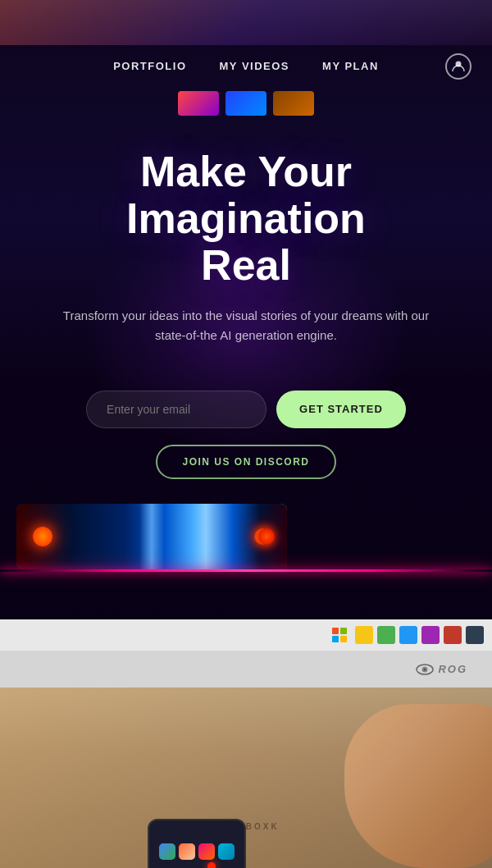 The image size is (492, 868). I want to click on taskbar, so click(246, 635).